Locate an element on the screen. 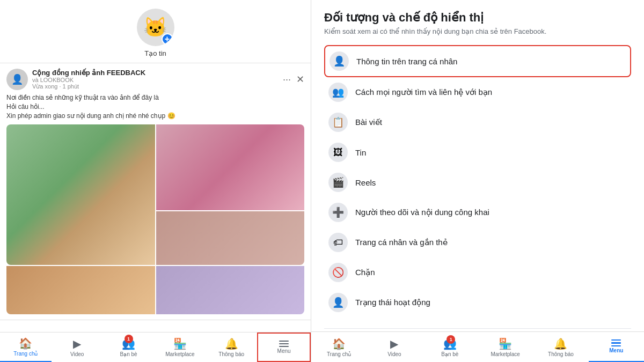  right-notifications-label: Thông báo is located at coordinates (561, 354).